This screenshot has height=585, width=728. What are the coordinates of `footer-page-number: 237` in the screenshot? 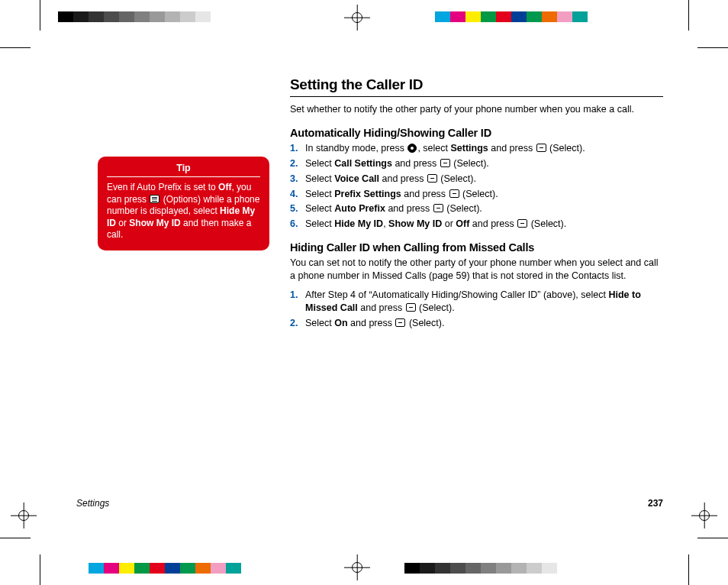 It's located at (656, 503).